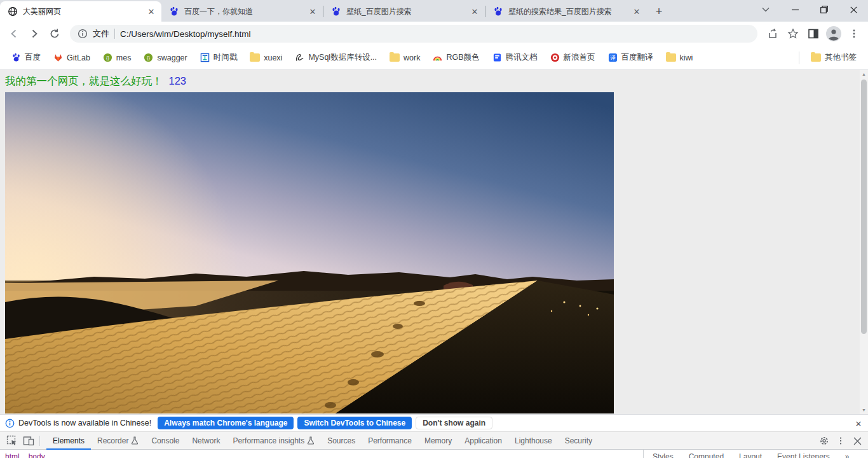 The width and height of the screenshot is (868, 458). What do you see at coordinates (13, 455) in the screenshot?
I see `breadcrumb-html: html` at bounding box center [13, 455].